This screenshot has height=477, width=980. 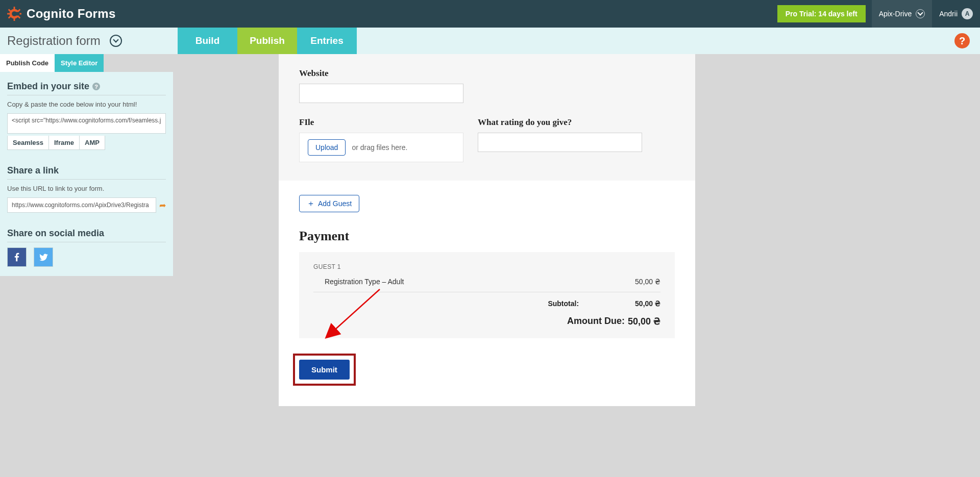 What do you see at coordinates (48, 87) in the screenshot?
I see `embed-title-text: Embed in your site` at bounding box center [48, 87].